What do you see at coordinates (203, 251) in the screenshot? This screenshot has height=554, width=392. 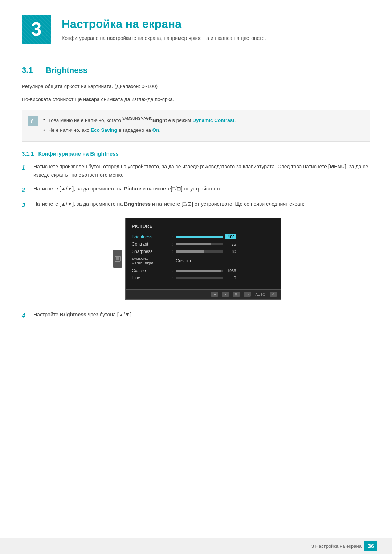 I see `monitor-item-sharpness: Sharpness : 60` at bounding box center [203, 251].